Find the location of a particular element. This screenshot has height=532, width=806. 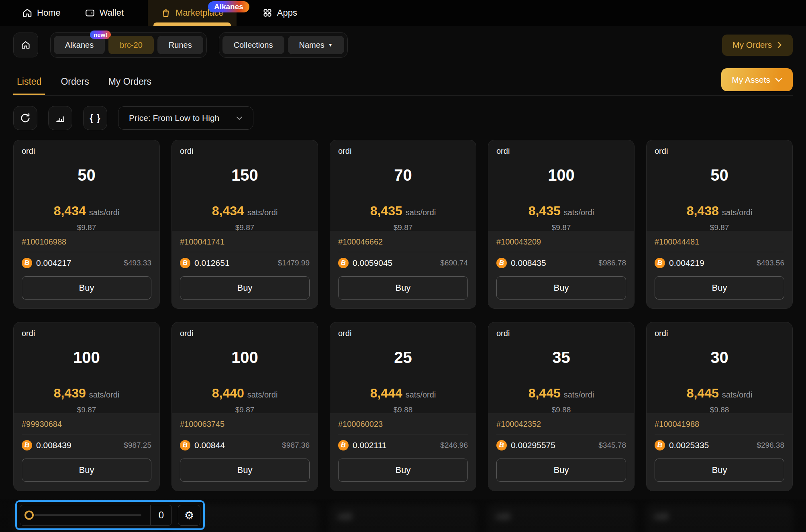

tab-listed: Listed is located at coordinates (29, 86).